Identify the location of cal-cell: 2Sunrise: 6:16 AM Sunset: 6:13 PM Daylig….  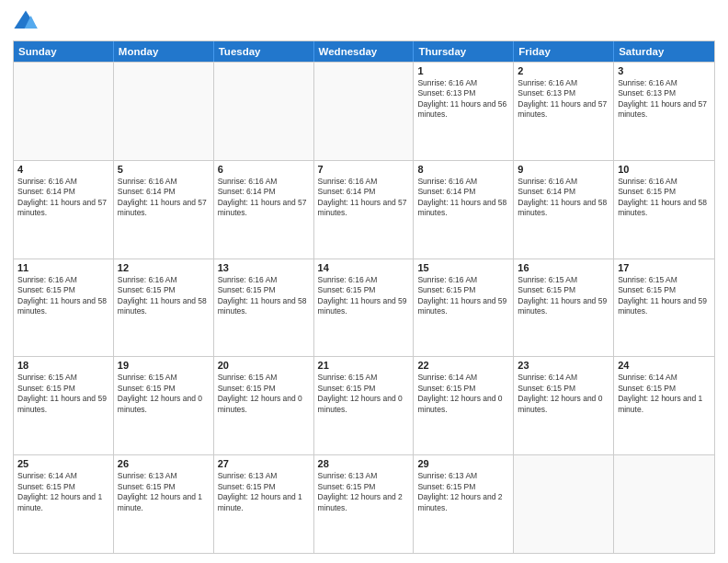
(564, 111).